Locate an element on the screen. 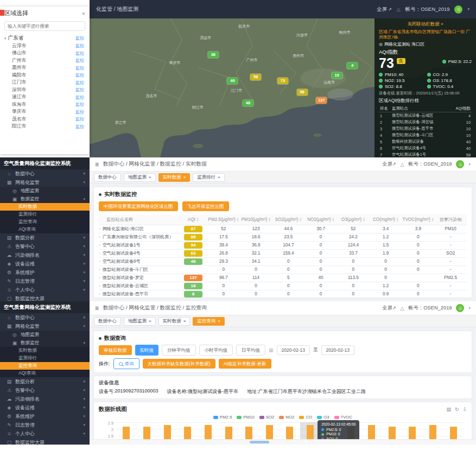 This screenshot has width=476, height=450. tree-node-province: ▾ 广东省 监控 is located at coordinates (45, 38).